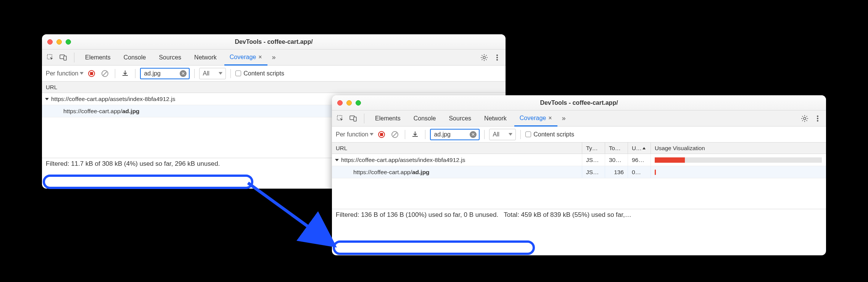 This screenshot has height=282, width=868. Describe the element at coordinates (337, 160) in the screenshot. I see `disclosure-icon` at that location.